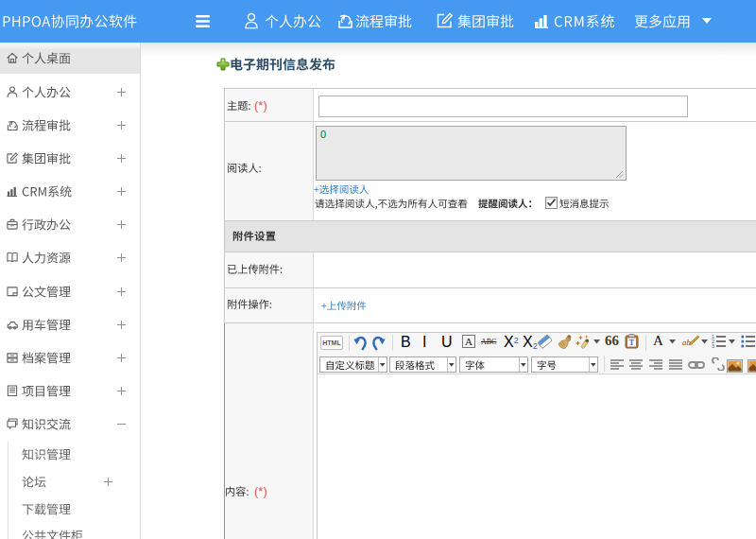  What do you see at coordinates (687, 342) in the screenshot?
I see `svg-text: ab` at bounding box center [687, 342].